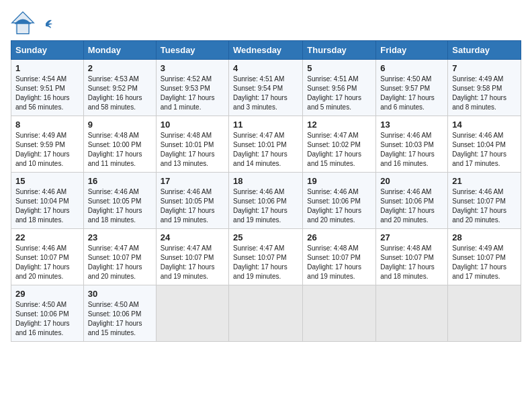  I want to click on day-number: 22, so click(47, 238).